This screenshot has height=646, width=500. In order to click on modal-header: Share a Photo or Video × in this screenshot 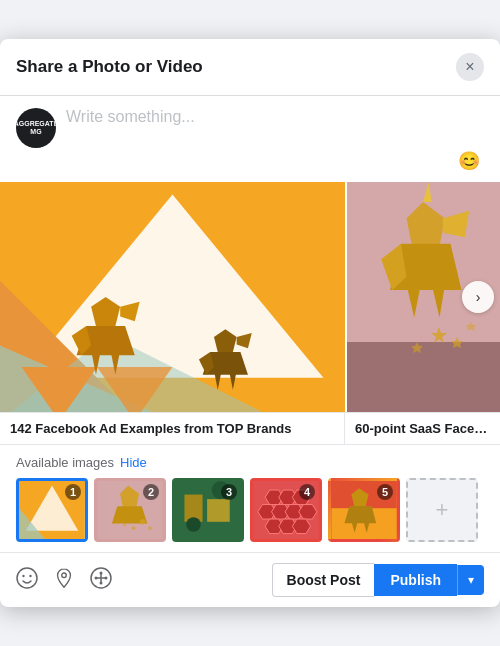, I will do `click(250, 68)`.